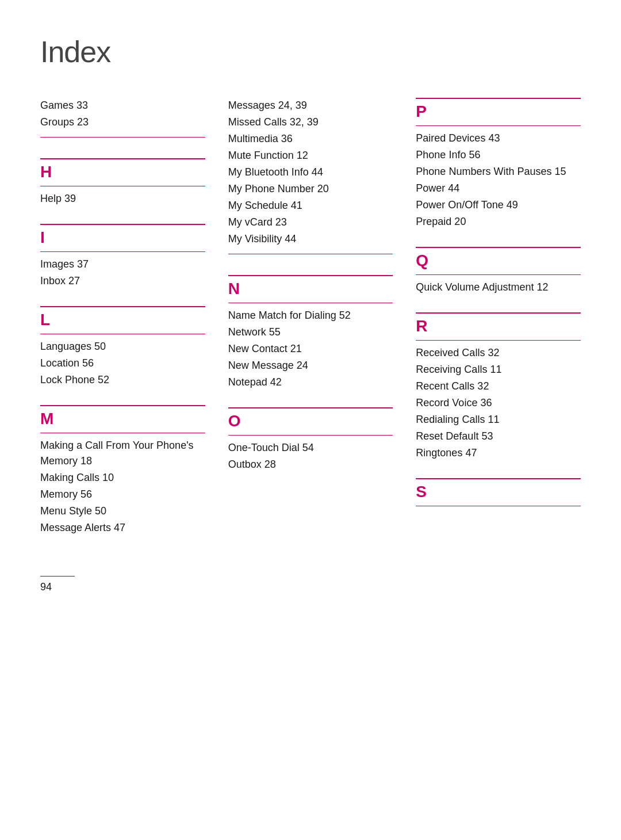 The image size is (621, 840). Describe the element at coordinates (123, 183) in the screenshot. I see `section-H: HHelp 39` at that location.